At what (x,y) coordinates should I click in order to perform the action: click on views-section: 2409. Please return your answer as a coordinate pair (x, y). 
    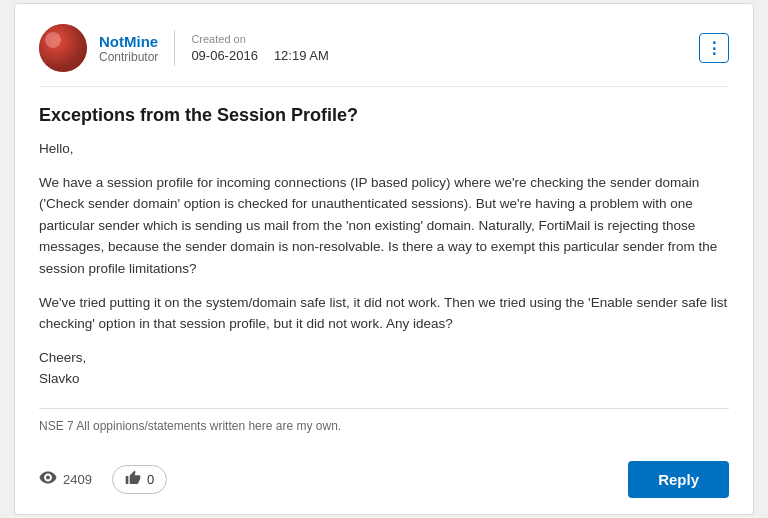
    Looking at the image, I should click on (66, 479).